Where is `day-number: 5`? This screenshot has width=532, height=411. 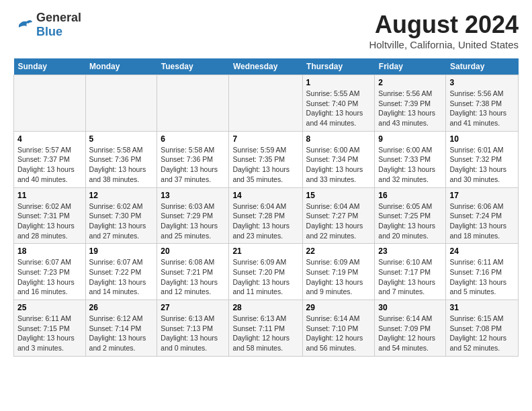 day-number: 5 is located at coordinates (122, 139).